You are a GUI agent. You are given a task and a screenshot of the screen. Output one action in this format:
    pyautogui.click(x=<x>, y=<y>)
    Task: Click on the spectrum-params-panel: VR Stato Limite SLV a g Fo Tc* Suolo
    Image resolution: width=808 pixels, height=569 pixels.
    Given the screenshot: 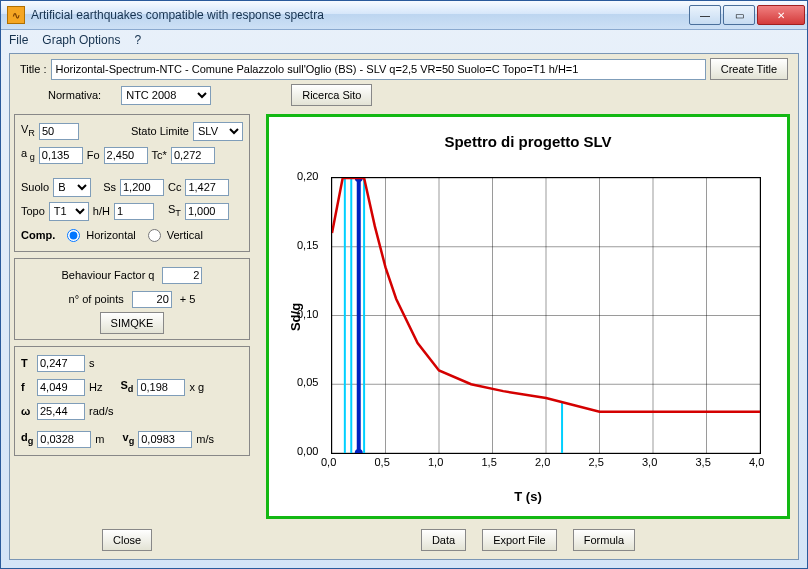 What is the action you would take?
    pyautogui.click(x=132, y=183)
    